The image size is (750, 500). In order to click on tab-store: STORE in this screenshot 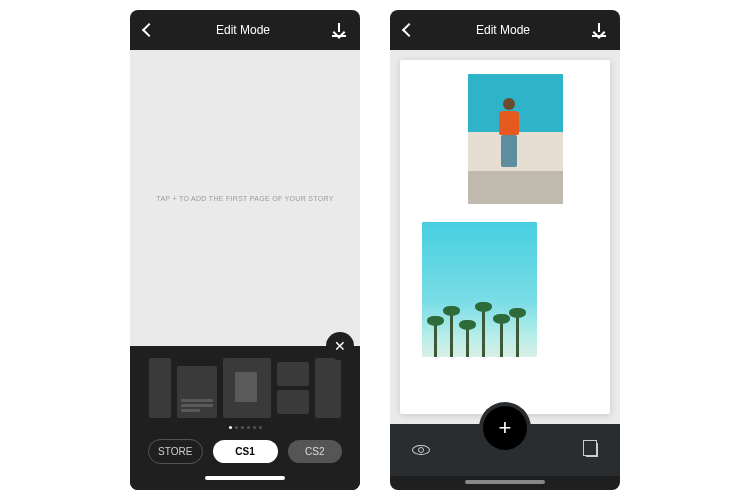, I will do `click(176, 452)`.